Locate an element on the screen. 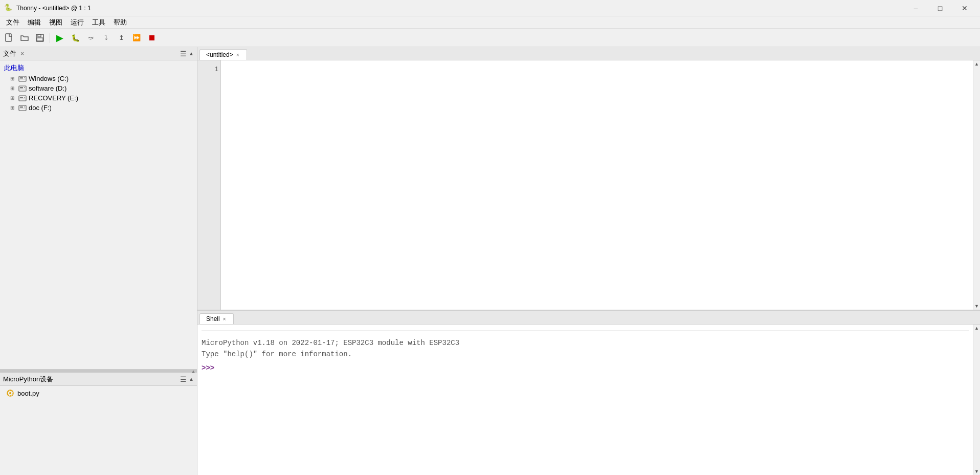 The image size is (980, 475). file-panel-menu-icon: ☰ is located at coordinates (183, 54).